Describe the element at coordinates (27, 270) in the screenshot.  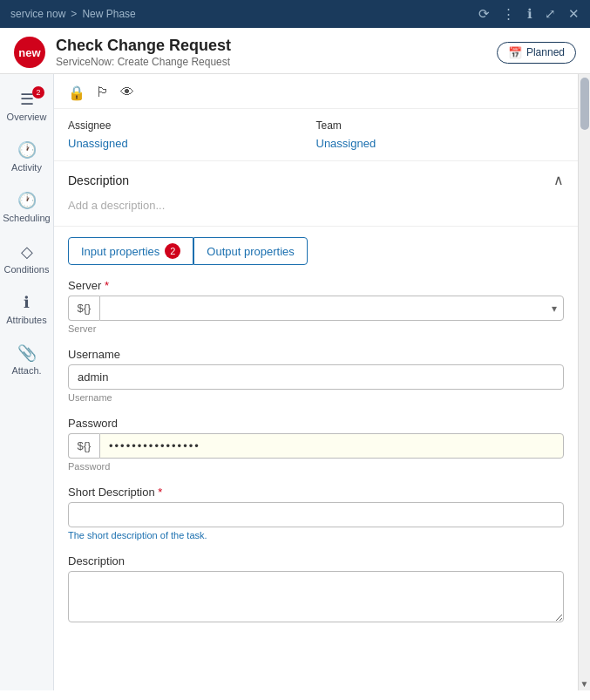
I see `sidebar-label-conditions: Conditions` at that location.